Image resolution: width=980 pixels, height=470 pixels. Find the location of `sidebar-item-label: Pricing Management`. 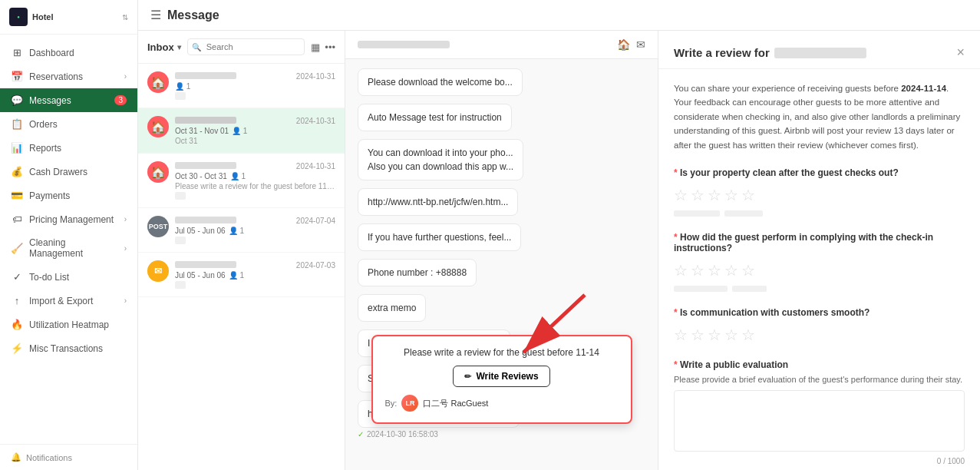

sidebar-item-label: Pricing Management is located at coordinates (71, 220).